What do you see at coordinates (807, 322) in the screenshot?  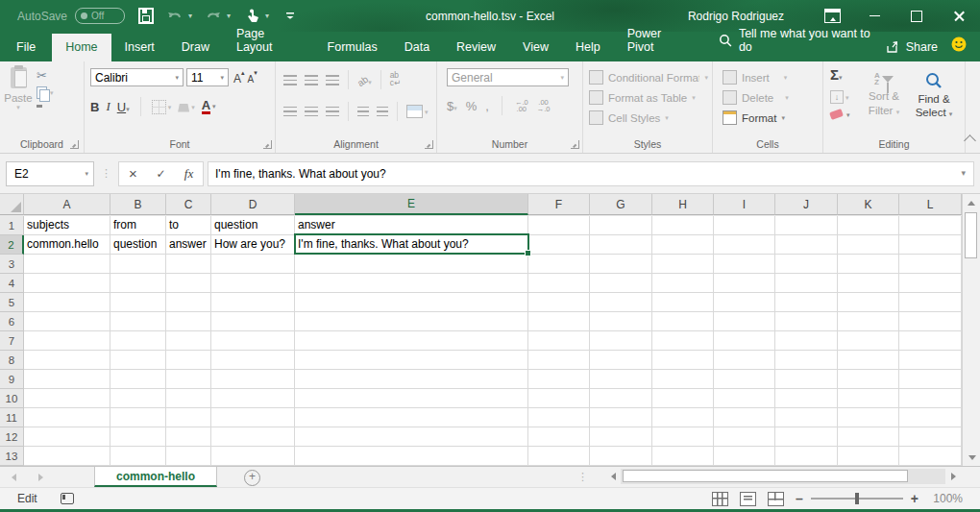 I see `cell-J6` at bounding box center [807, 322].